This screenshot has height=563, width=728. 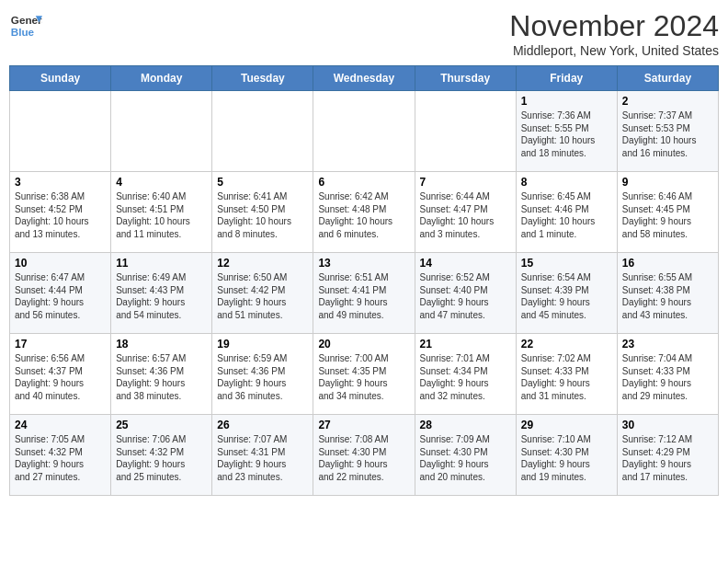 What do you see at coordinates (61, 296) in the screenshot?
I see `day-info: Sunrise: 6:47 AM Sunset: 4:44 PM Dayligh…` at bounding box center [61, 296].